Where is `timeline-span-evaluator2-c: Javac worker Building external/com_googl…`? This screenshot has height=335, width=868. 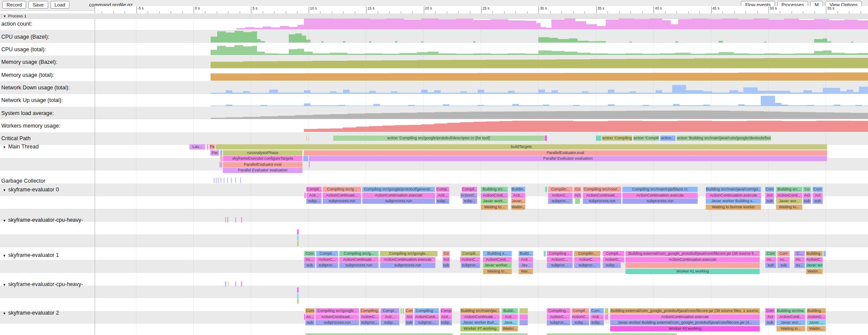
timeline-span-evaluator2-c: Javac worker Building external/com_googl… is located at coordinates (685, 323).